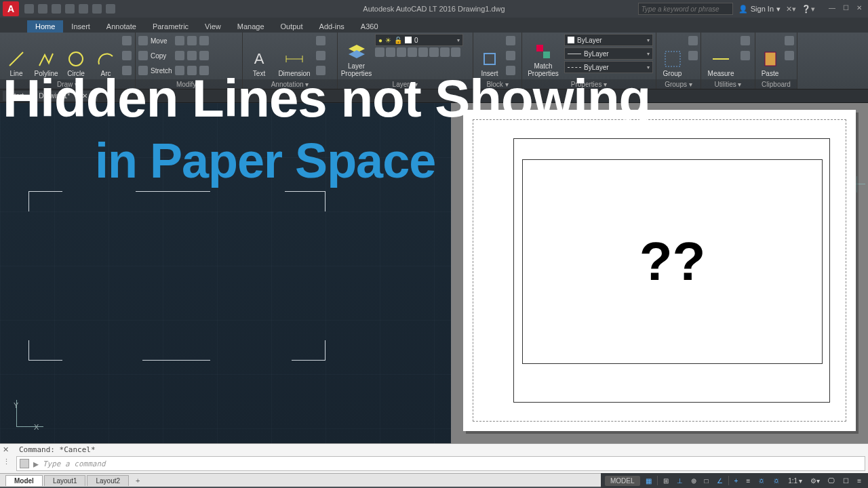 This screenshot has width=868, height=488. Describe the element at coordinates (321, 56) in the screenshot. I see `table-button` at that location.